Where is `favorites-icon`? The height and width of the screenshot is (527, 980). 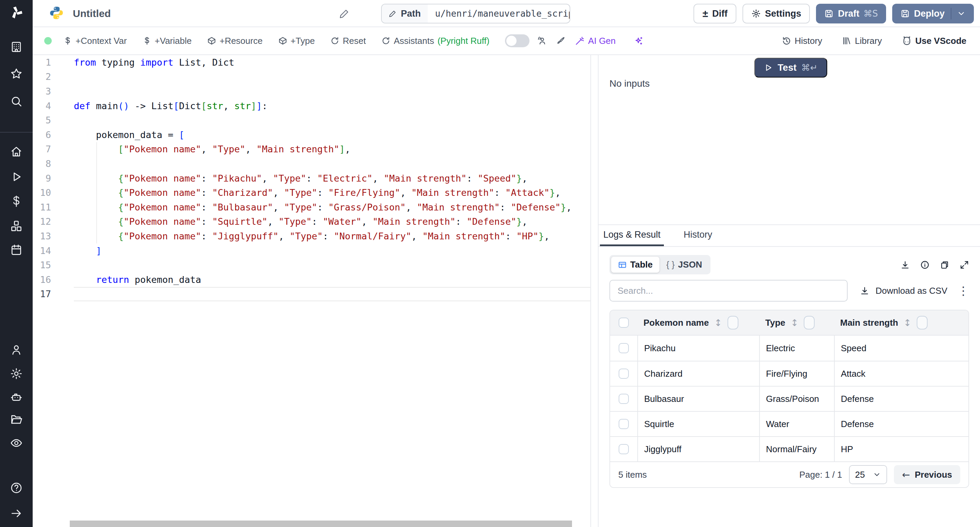 favorites-icon is located at coordinates (16, 74).